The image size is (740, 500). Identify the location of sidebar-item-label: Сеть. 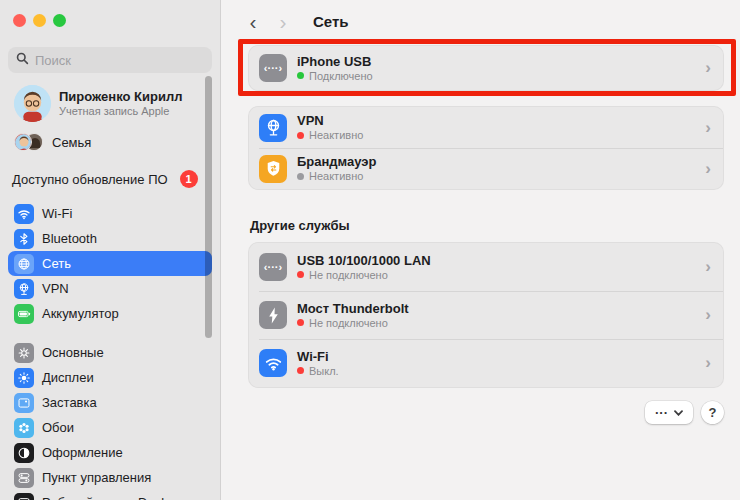
(56, 264).